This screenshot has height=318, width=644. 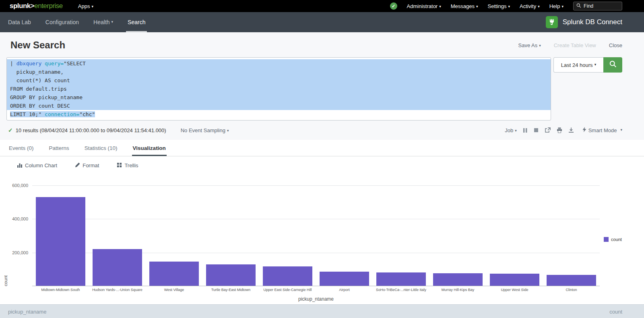 I want to click on appbar-item-data-lab: Data Lab, so click(x=19, y=22).